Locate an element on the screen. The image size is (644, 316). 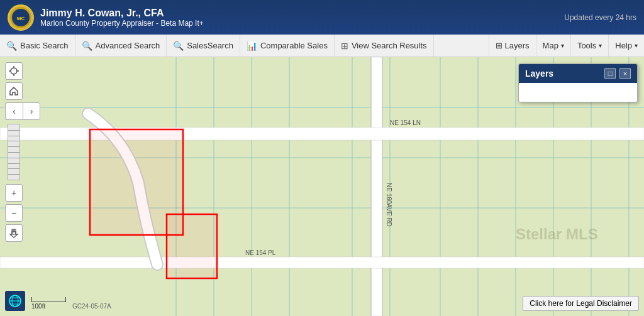
navbar-right: ⊞ Layers Map ▾ Tools ▾ Help ▾ is located at coordinates (566, 45).